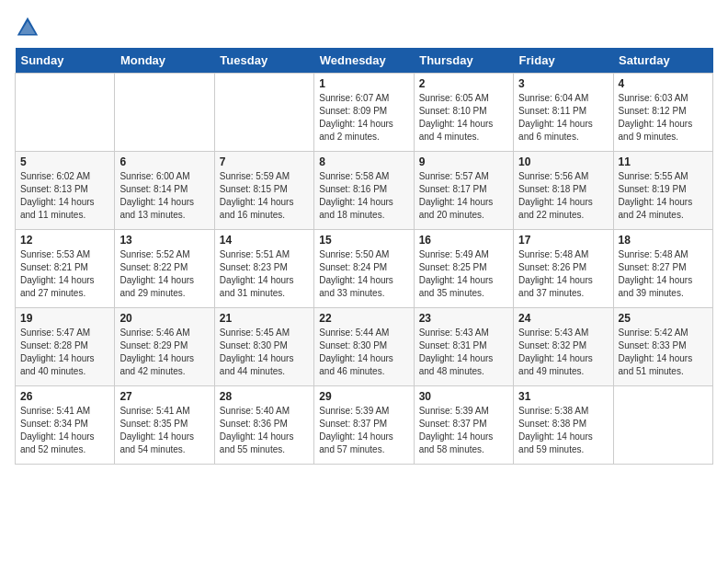  I want to click on calendar-cell: 9Sunrise: 5:57 AM Sunset: 8:17 PM Daylig…, so click(463, 191).